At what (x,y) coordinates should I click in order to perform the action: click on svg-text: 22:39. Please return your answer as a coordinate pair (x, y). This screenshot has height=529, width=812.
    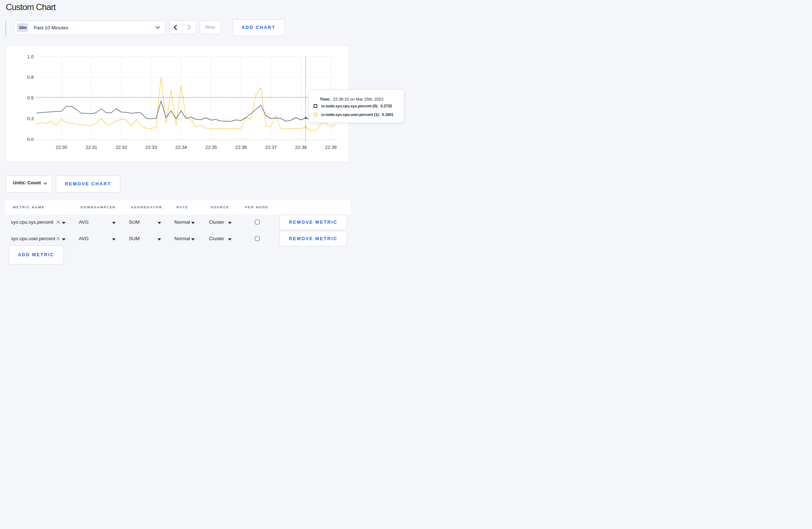
    Looking at the image, I should click on (331, 147).